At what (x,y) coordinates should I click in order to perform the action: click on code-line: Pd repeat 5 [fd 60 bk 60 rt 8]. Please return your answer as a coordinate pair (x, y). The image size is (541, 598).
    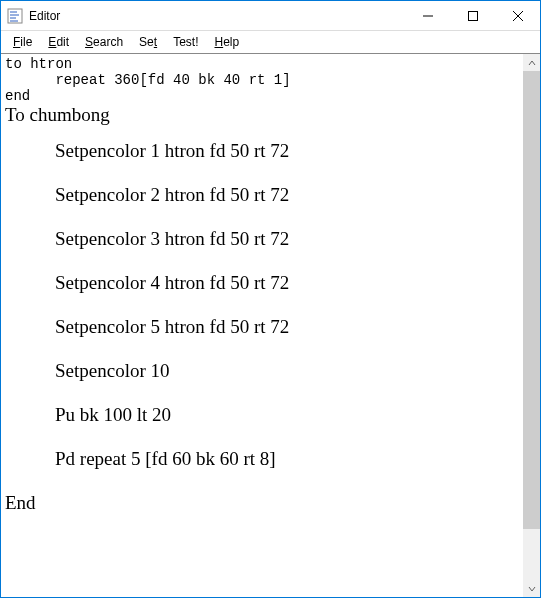
    Looking at the image, I should click on (287, 459).